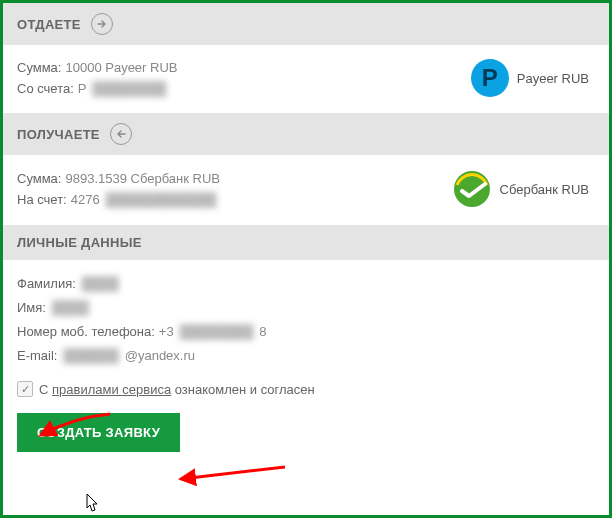 Image resolution: width=612 pixels, height=518 pixels. Describe the element at coordinates (118, 178) in the screenshot. I see `get-amount-row: Сумма: 9893.1539 Сбербанк RUB` at that location.